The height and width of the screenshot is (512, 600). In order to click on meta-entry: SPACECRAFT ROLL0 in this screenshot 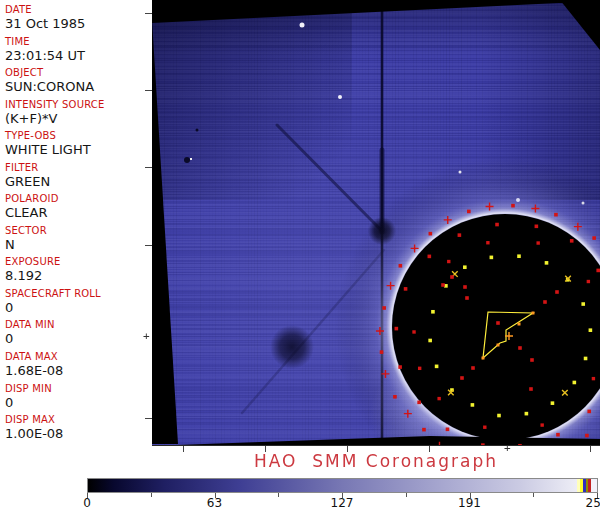, I will do `click(76, 304)`.